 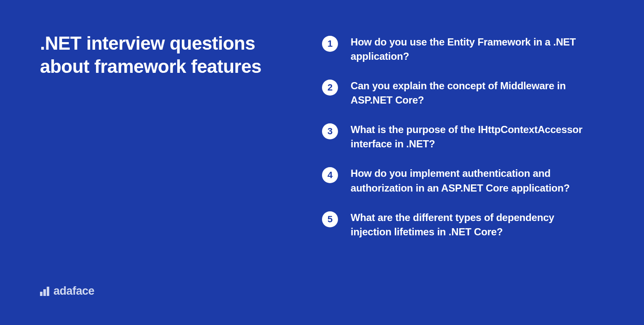 What do you see at coordinates (45, 291) in the screenshot?
I see `bars-icon` at bounding box center [45, 291].